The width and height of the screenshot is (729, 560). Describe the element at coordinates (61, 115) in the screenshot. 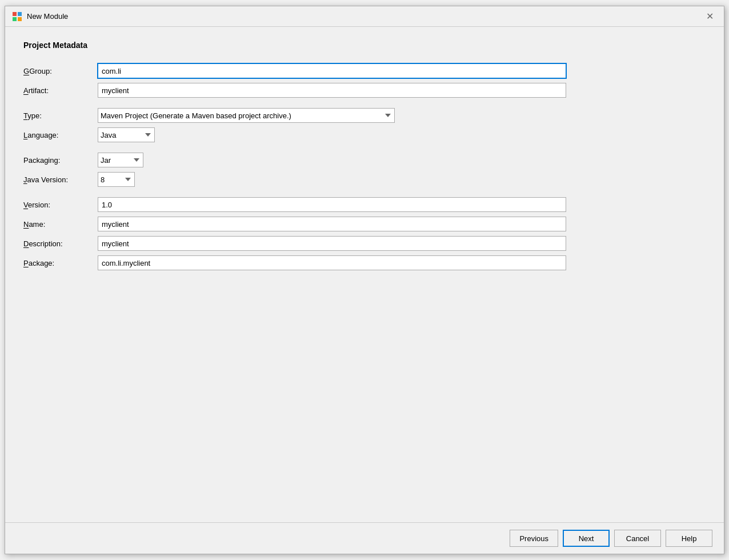

I see `type-label: Type:` at that location.